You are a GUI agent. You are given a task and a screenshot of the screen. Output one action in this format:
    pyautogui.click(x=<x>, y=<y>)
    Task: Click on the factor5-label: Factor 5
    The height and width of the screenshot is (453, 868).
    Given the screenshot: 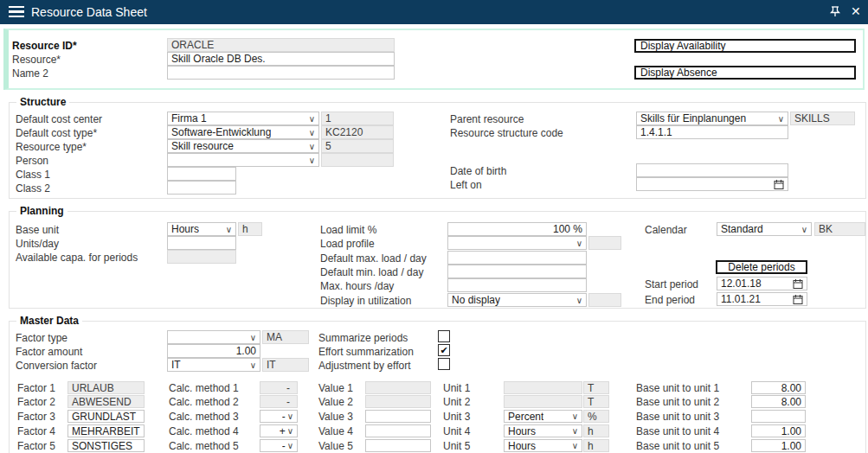 What is the action you would take?
    pyautogui.click(x=36, y=446)
    